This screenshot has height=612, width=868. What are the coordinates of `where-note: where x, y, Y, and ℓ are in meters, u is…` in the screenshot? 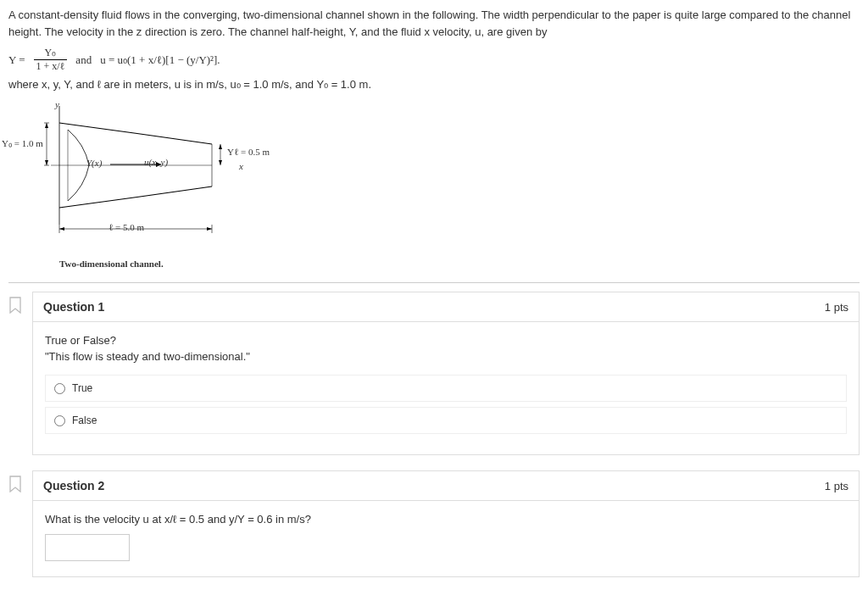 It's located at (434, 85).